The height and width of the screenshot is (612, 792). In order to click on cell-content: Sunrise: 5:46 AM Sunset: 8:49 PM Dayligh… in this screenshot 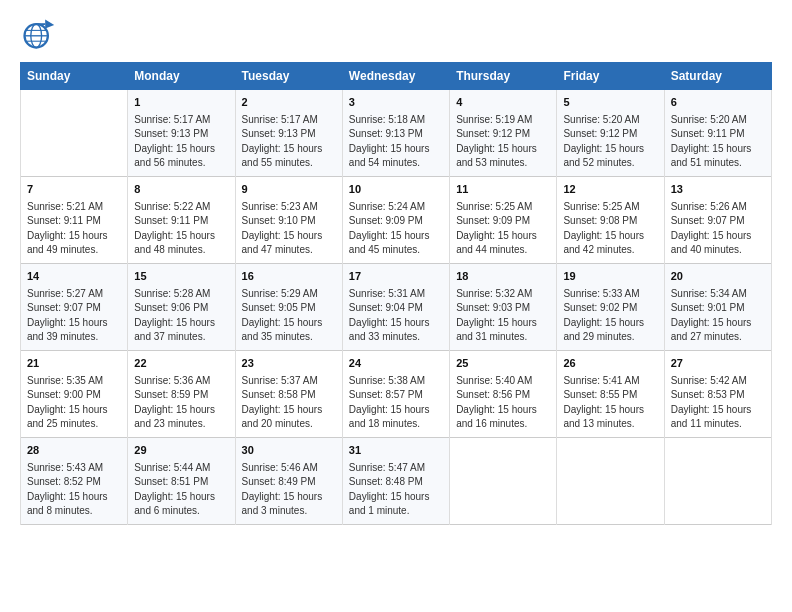, I will do `click(289, 490)`.